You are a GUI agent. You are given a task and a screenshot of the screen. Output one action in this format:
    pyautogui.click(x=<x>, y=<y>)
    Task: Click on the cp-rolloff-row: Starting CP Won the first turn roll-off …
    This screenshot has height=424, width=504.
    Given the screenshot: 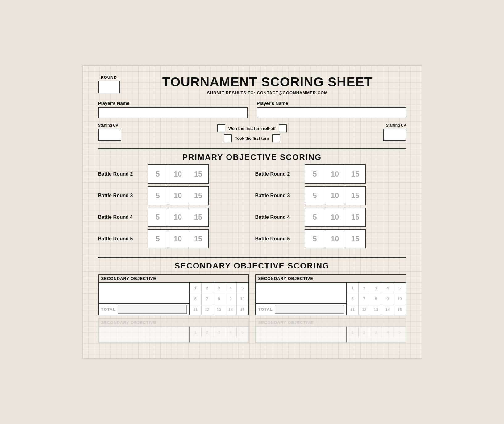 What is the action you would take?
    pyautogui.click(x=252, y=133)
    